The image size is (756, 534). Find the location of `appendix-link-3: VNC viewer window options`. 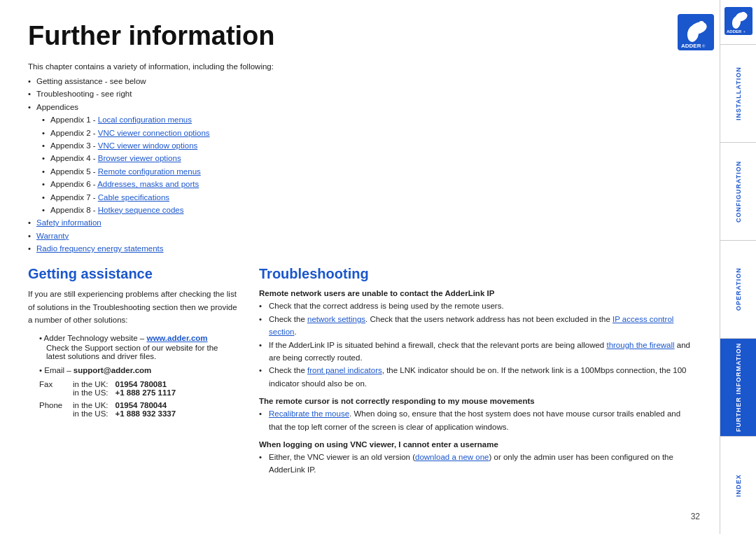

appendix-link-3: VNC viewer window options is located at coordinates (148, 146).